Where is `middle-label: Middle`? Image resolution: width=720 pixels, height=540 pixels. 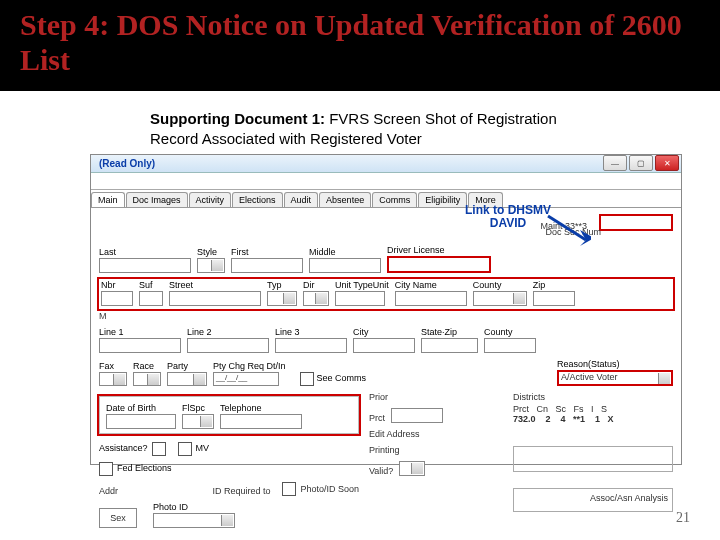 middle-label: Middle is located at coordinates (345, 252).